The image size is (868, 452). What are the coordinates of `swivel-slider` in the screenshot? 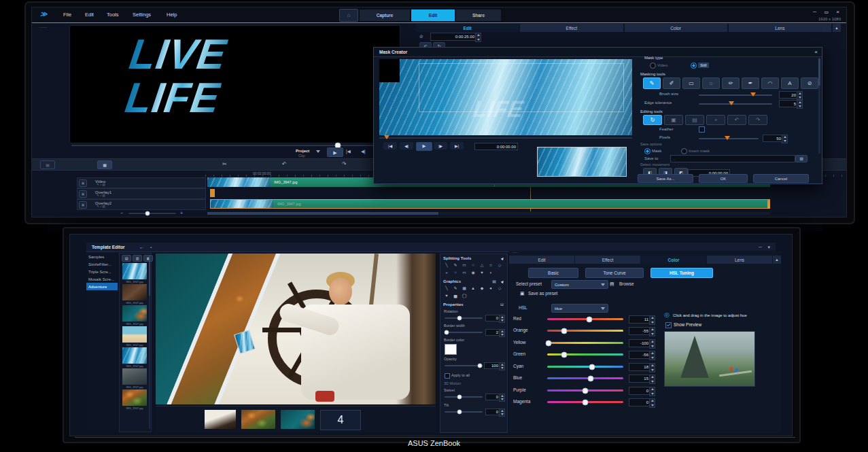 It's located at (464, 397).